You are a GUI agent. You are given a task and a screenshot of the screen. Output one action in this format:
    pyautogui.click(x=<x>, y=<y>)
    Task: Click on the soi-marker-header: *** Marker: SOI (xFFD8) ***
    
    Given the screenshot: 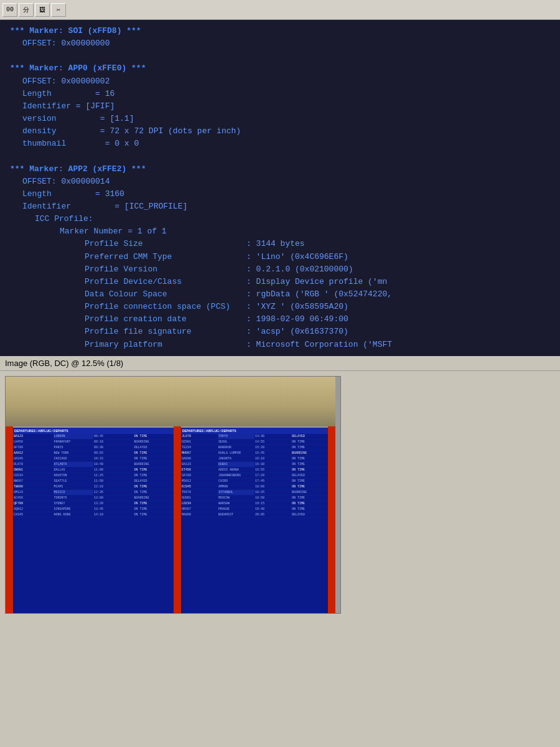 What is the action you would take?
    pyautogui.click(x=280, y=31)
    